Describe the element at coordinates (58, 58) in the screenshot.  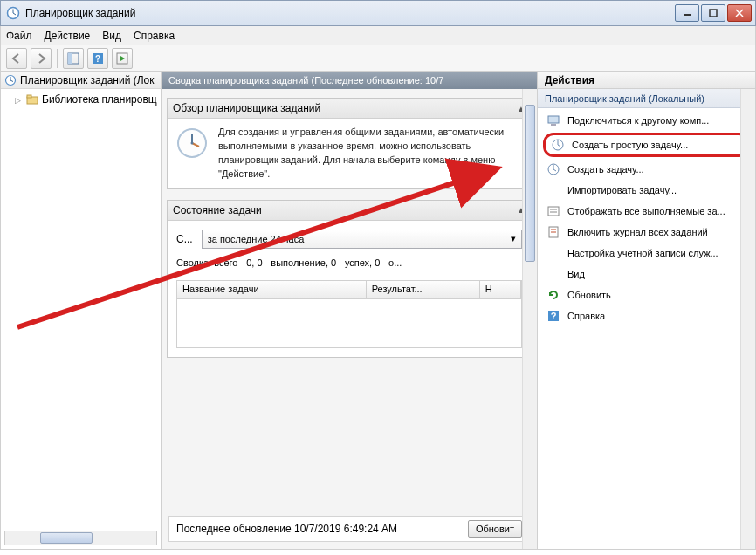
I see `toolbar-separator` at that location.